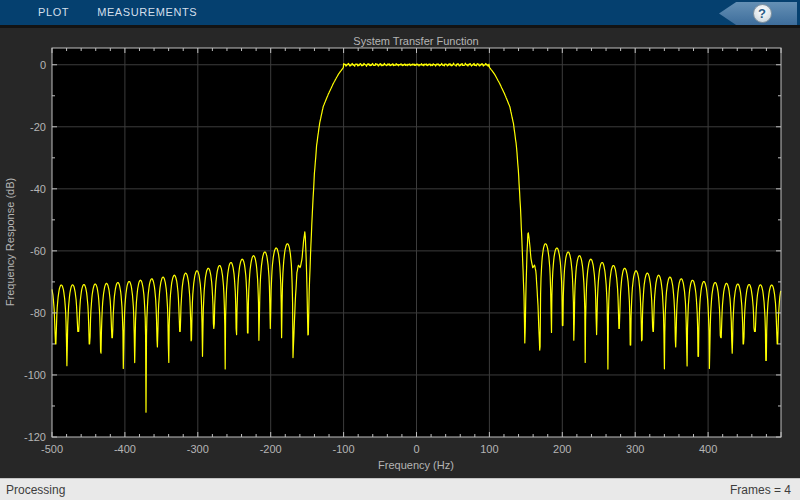 The width and height of the screenshot is (800, 500). Describe the element at coordinates (271, 449) in the screenshot. I see `x-tick-label: -200` at that location.